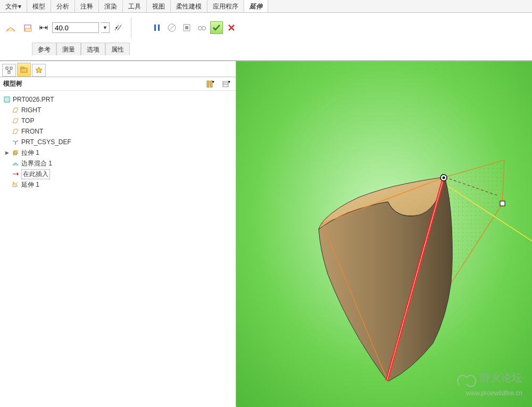 This screenshot has width=532, height=407. Describe the element at coordinates (159, 6) in the screenshot. I see `menu-view: 视图` at that location.